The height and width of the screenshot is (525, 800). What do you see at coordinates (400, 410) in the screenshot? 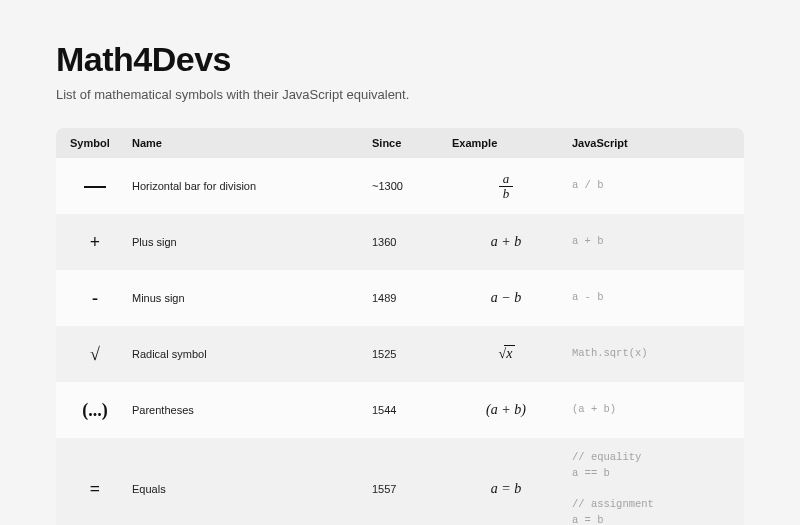
I see `table-row: (...)Parentheses1544(a + b)(a + b)` at bounding box center [400, 410].